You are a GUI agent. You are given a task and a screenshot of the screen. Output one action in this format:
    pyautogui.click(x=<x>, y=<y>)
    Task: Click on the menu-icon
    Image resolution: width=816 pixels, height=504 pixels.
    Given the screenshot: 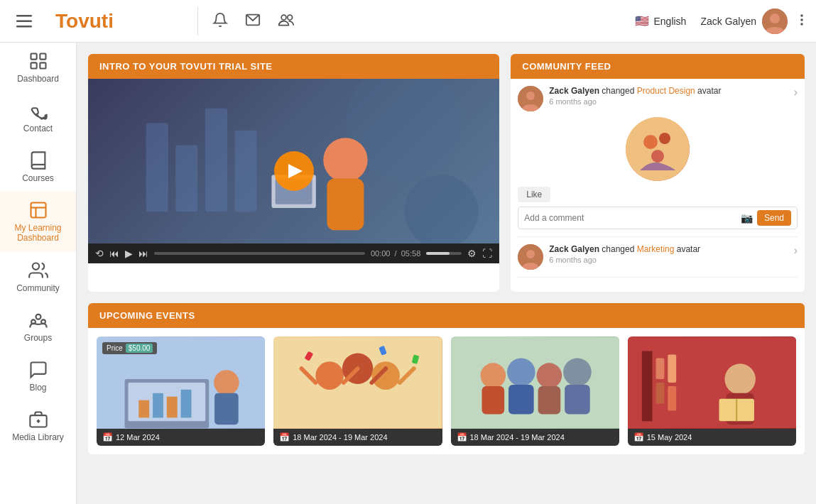 What is the action you would take?
    pyautogui.click(x=24, y=21)
    